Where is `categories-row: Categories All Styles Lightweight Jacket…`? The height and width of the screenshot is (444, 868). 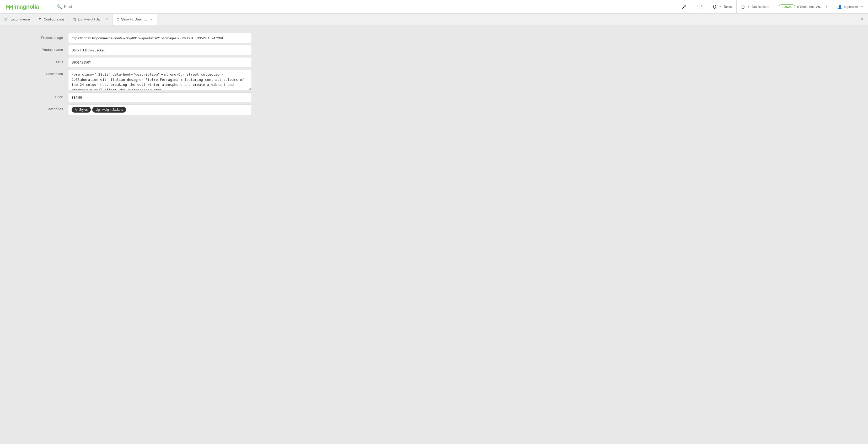 categories-row: Categories All Styles Lightweight Jacket… is located at coordinates (139, 110).